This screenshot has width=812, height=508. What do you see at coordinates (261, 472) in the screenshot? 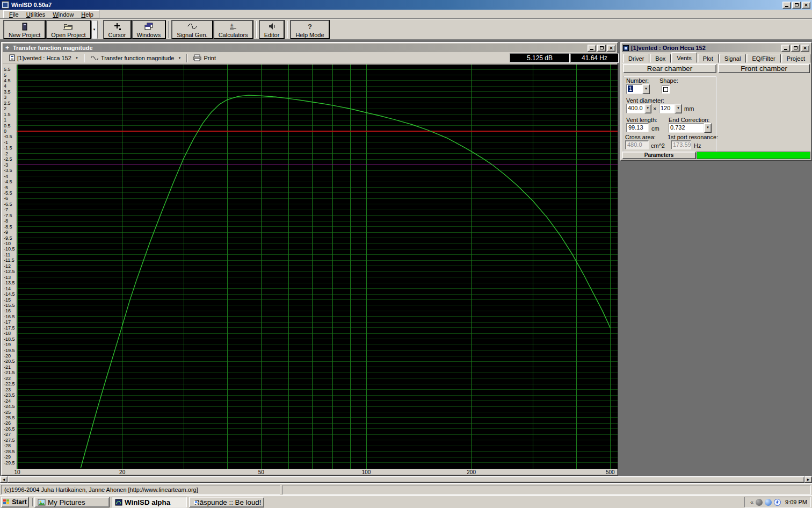
I see `x-tick-label: 50` at bounding box center [261, 472].